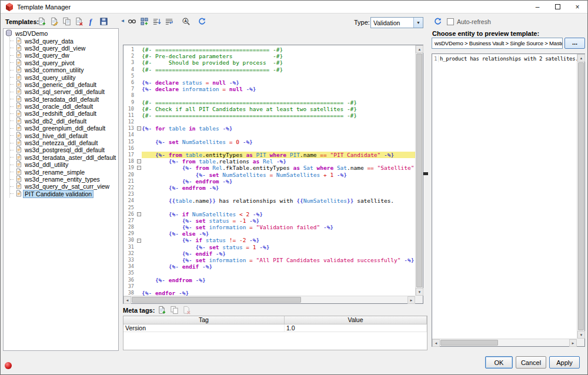 The image size is (588, 375). I want to click on tree-item: ws3d_query_dv_sat_curr_view, so click(64, 186).